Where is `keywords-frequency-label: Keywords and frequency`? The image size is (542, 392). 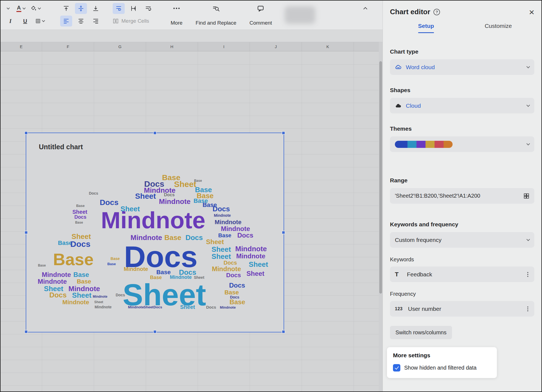
keywords-frequency-label: Keywords and frequency is located at coordinates (462, 224).